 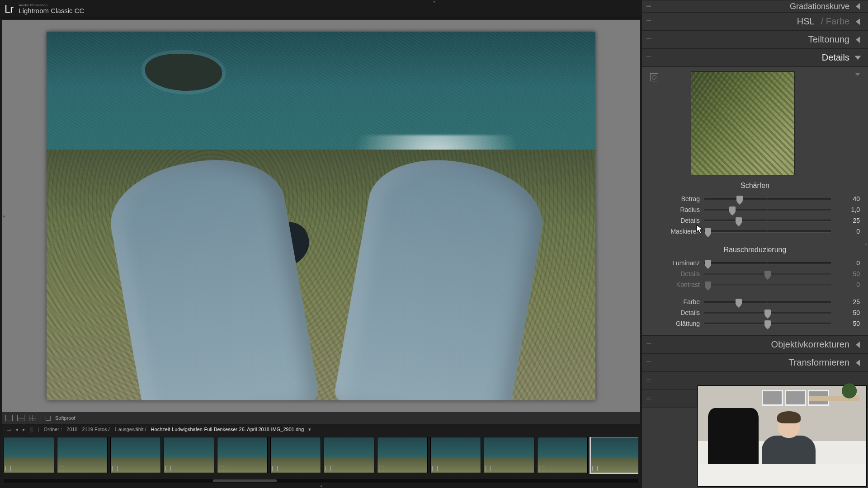 What do you see at coordinates (755, 324) in the screenshot?
I see `noise-color_smooth-slider: Glättung50` at bounding box center [755, 324].